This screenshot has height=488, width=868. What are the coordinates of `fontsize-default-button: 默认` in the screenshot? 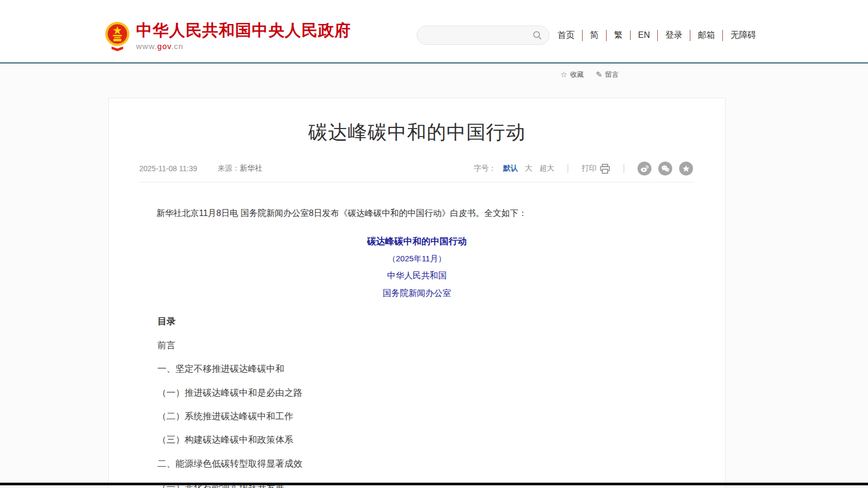 It's located at (511, 169).